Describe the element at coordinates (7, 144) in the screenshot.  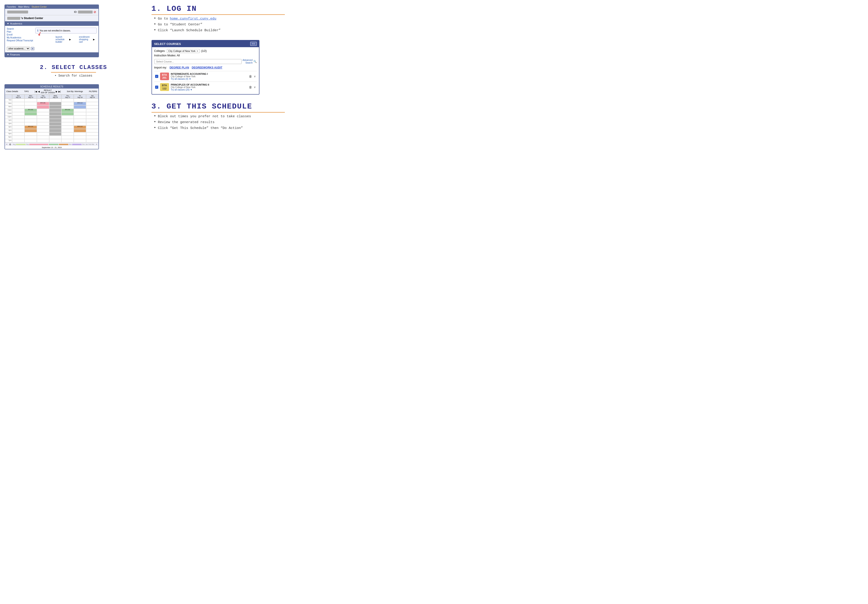
I see `nav-left-btn: <` at that location.